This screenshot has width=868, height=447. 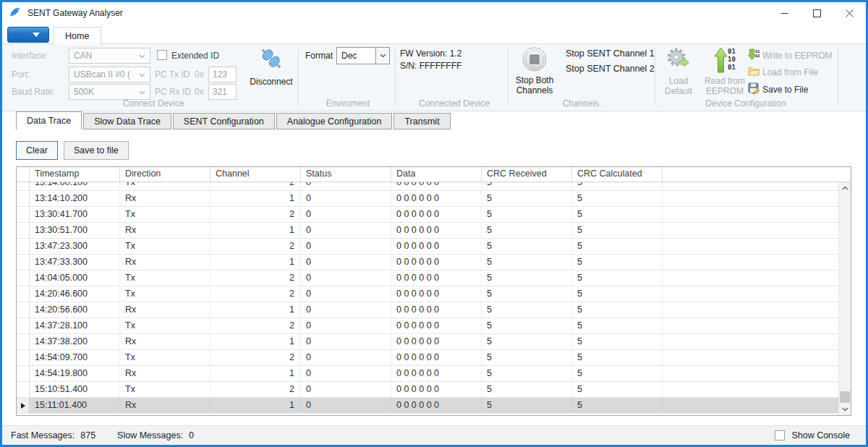 What do you see at coordinates (75, 246) in the screenshot?
I see `cell-timestamp: 13:47:23.300` at bounding box center [75, 246].